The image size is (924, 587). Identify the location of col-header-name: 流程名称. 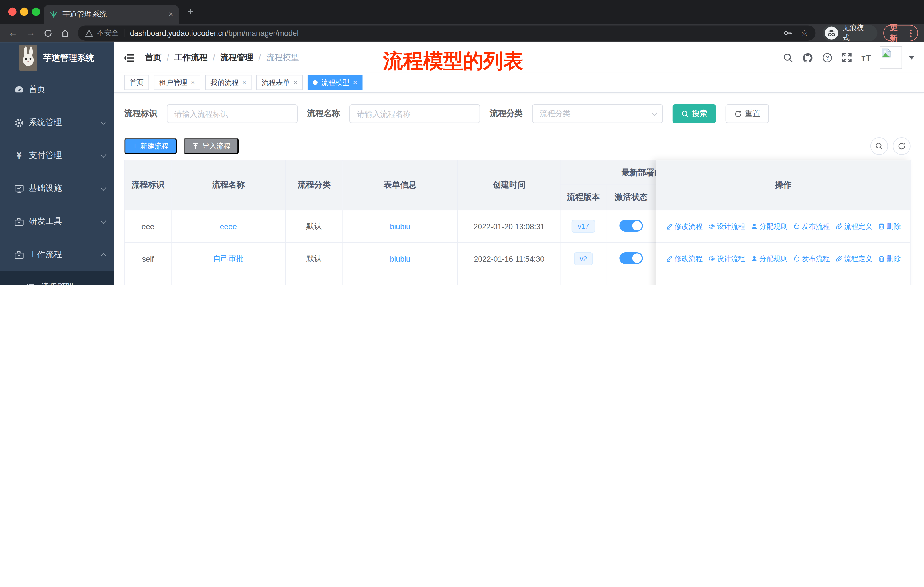
(228, 185).